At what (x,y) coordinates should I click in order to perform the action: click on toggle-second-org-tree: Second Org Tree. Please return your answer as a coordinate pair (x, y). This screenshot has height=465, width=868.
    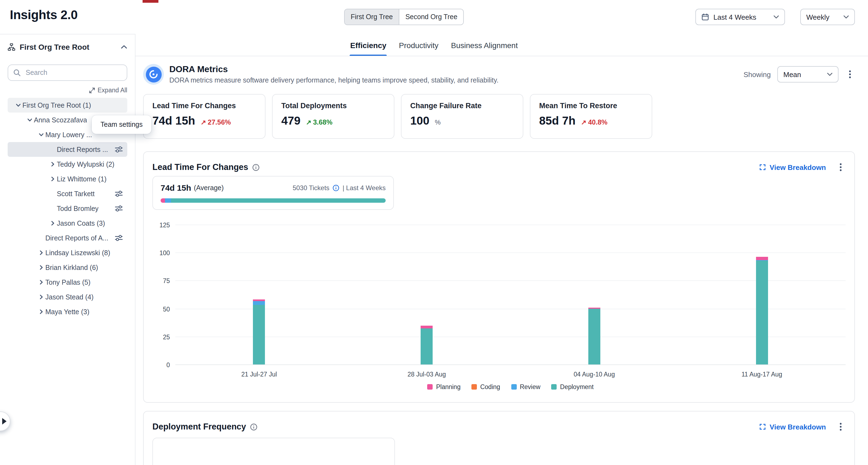
    Looking at the image, I should click on (431, 17).